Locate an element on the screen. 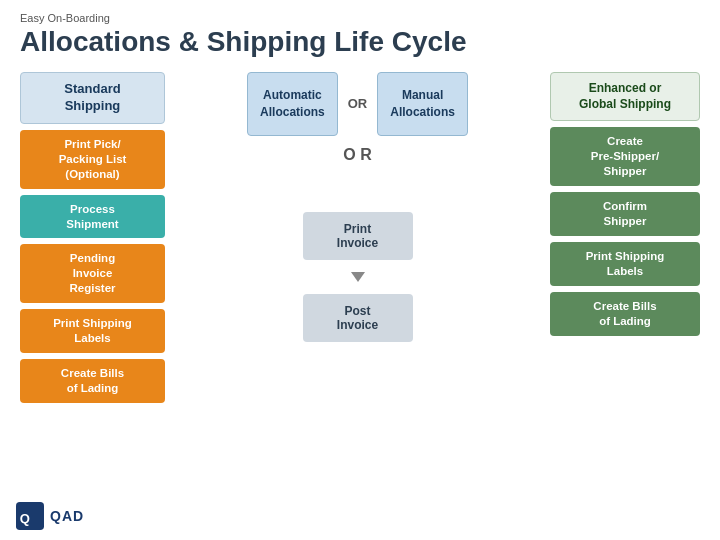  print-shipping-labels-left-box: Print ShippingLabels is located at coordinates (92, 331).